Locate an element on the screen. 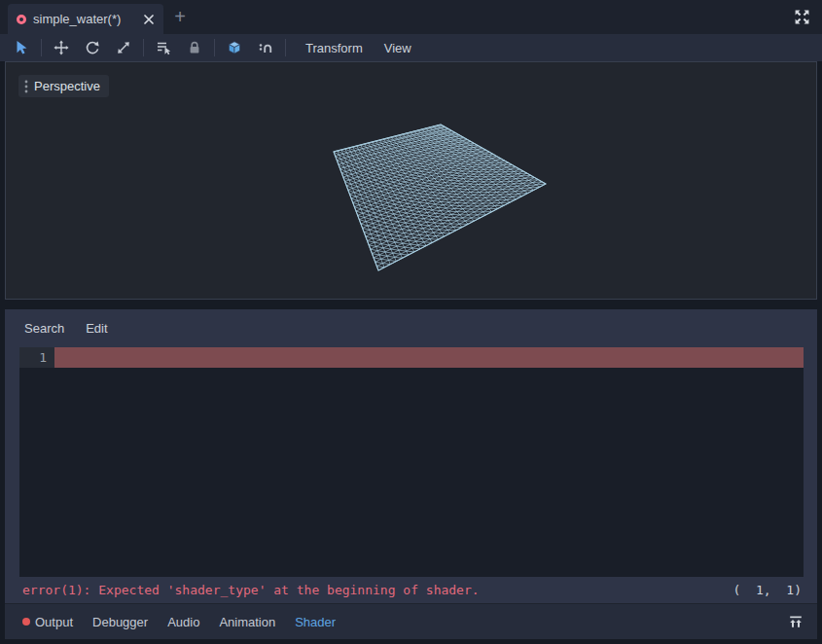 This screenshot has width=822, height=644. rotate-icon is located at coordinates (92, 48).